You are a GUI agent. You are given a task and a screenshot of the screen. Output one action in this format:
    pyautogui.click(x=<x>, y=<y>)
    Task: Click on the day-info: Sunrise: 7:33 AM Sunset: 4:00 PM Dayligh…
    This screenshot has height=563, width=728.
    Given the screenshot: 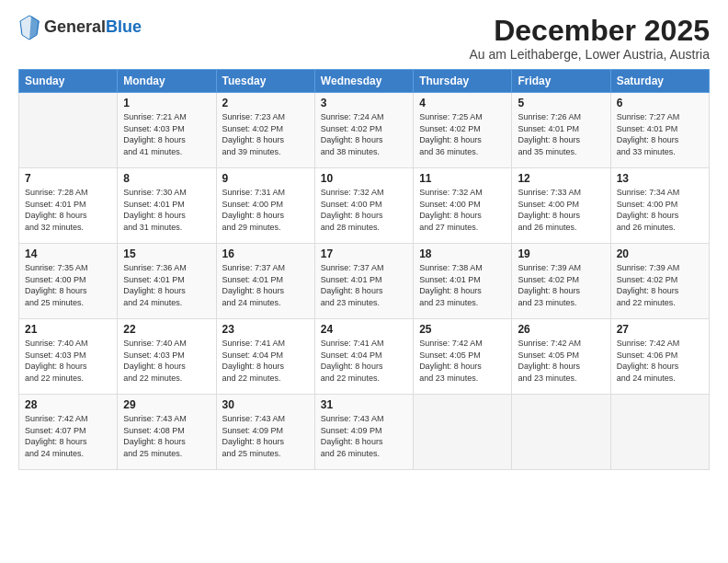 What is the action you would take?
    pyautogui.click(x=561, y=210)
    